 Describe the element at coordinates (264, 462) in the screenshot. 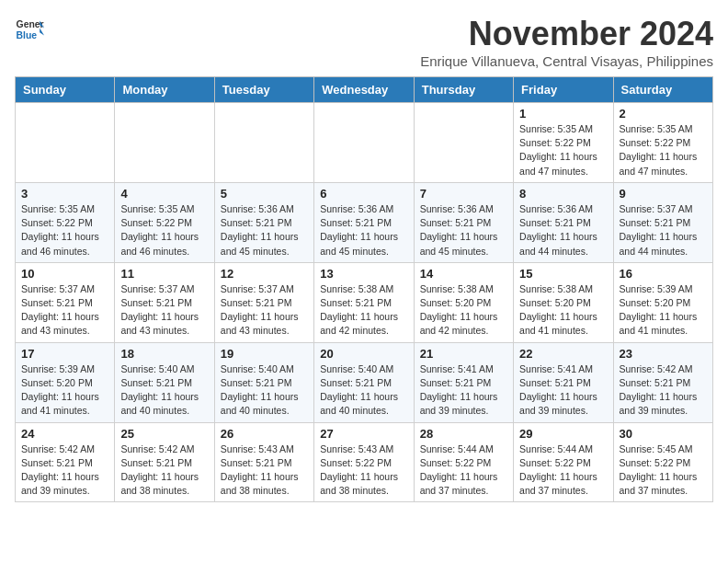

I see `calendar-cell: 26Sunrise: 5:43 AM Sunset: 5:21 PM Dayli…` at that location.